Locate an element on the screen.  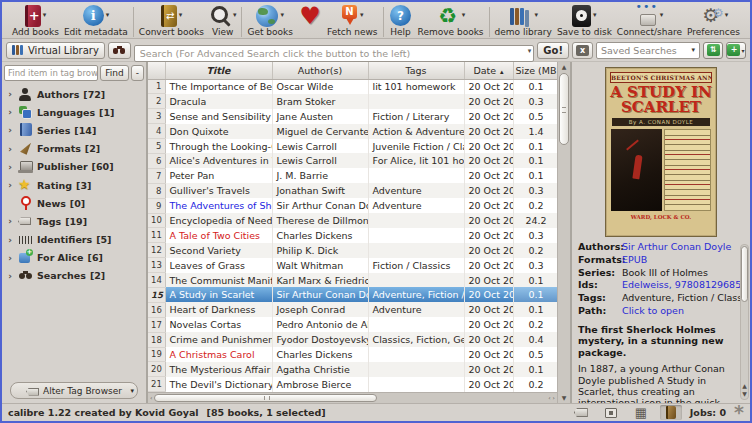
title-cell: The Importance of Being Ear... is located at coordinates (218, 86).